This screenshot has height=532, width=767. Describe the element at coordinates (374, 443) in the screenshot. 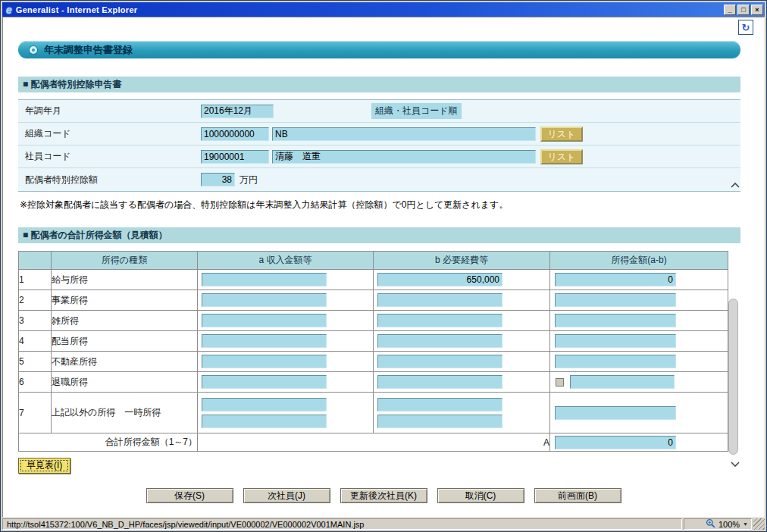

I see `table-row-total: 合計所得金額（1～7） A` at that location.